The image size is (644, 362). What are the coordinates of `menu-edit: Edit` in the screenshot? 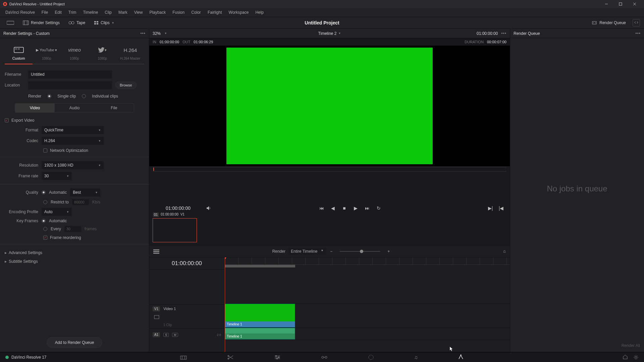 It's located at (58, 12).